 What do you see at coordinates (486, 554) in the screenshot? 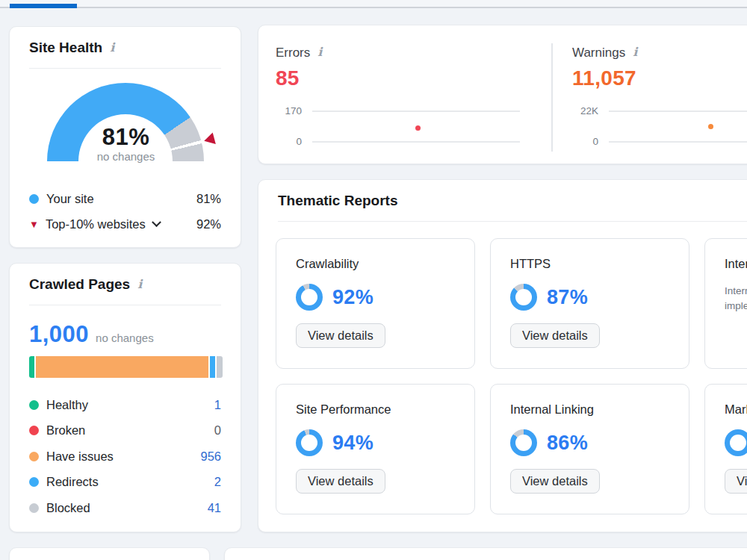
I see `next-card-right` at bounding box center [486, 554].